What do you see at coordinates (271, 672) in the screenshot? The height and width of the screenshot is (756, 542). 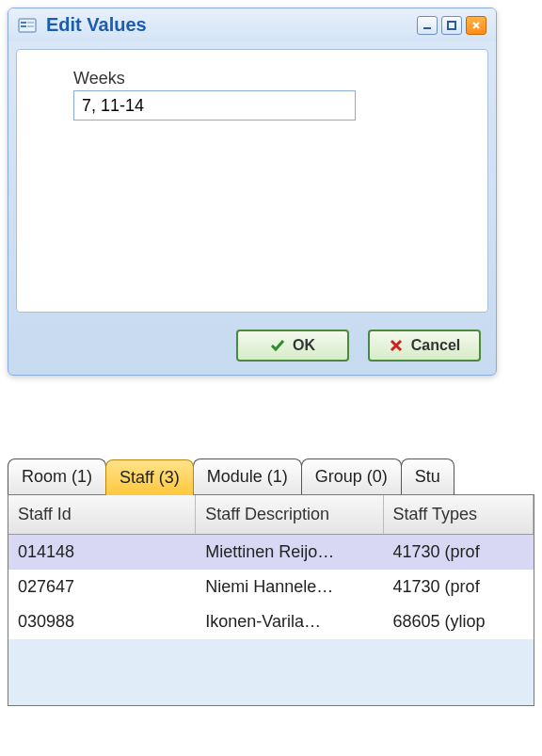 I see `grid-empty-area` at bounding box center [271, 672].